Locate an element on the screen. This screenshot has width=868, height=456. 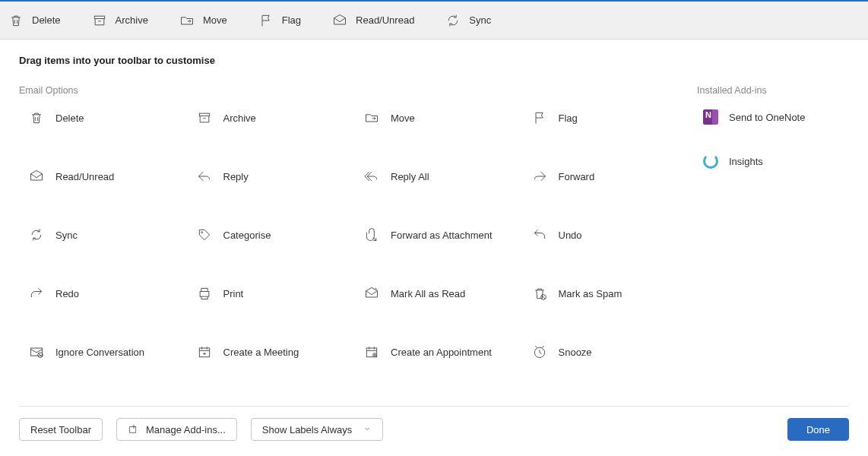
option-label: Create a Meeting is located at coordinates (261, 353).